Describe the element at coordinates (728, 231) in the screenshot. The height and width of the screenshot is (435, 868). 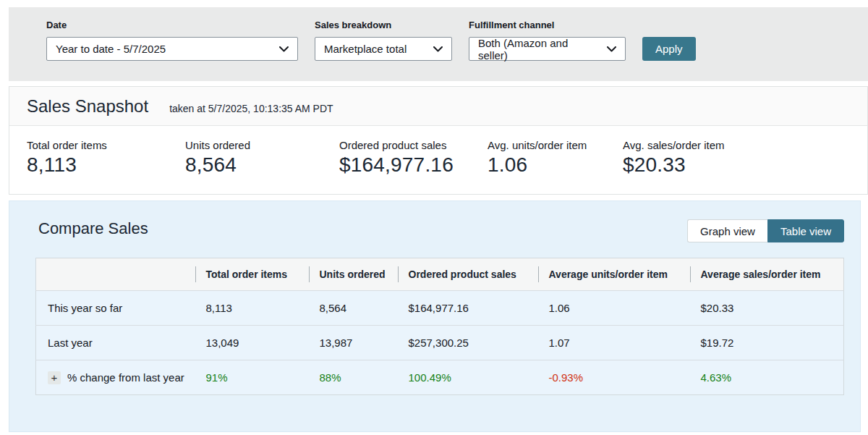
I see `graph-view-button: Graph view` at that location.